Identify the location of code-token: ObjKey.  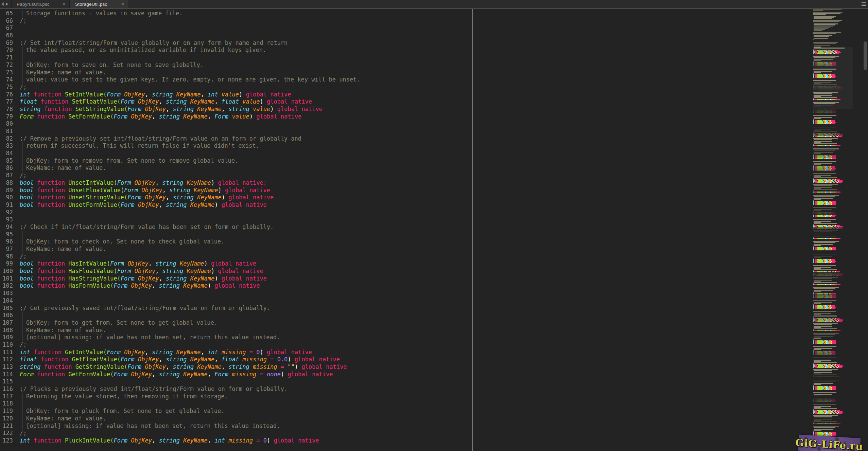
(156, 367).